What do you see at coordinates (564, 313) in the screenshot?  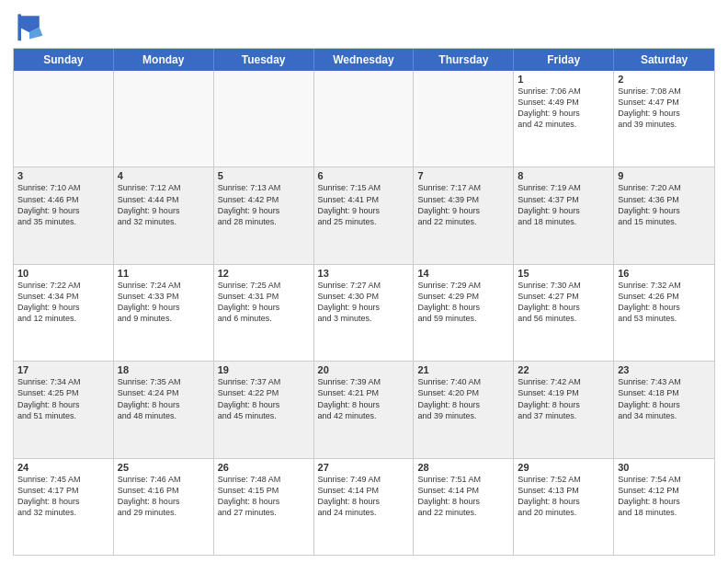 I see `day-cell-15: 15Sunrise: 7:30 AM Sunset: 4:27 PM Dayli…` at bounding box center [564, 313].